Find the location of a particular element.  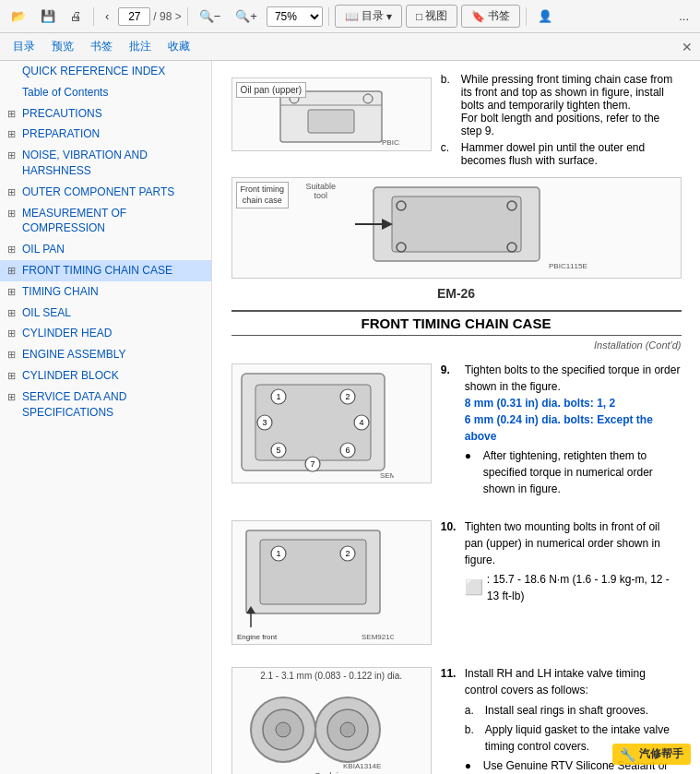

svg-text: PBIC1100E is located at coordinates (391, 142).